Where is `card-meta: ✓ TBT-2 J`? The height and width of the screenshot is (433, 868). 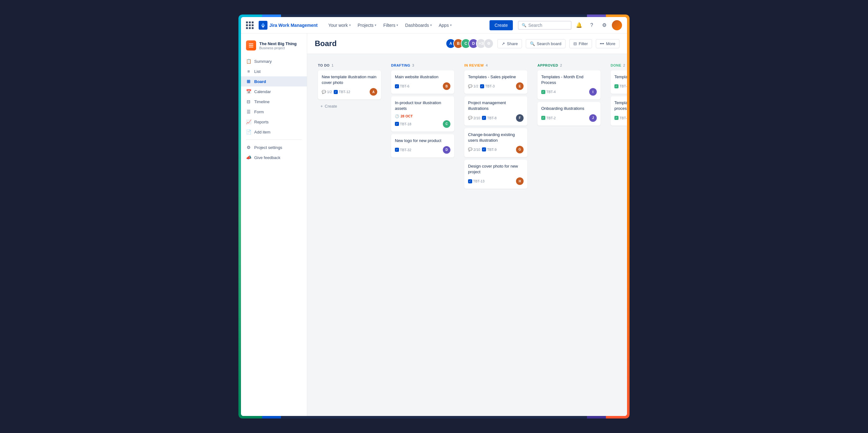
card-meta: ✓ TBT-2 J is located at coordinates (569, 118).